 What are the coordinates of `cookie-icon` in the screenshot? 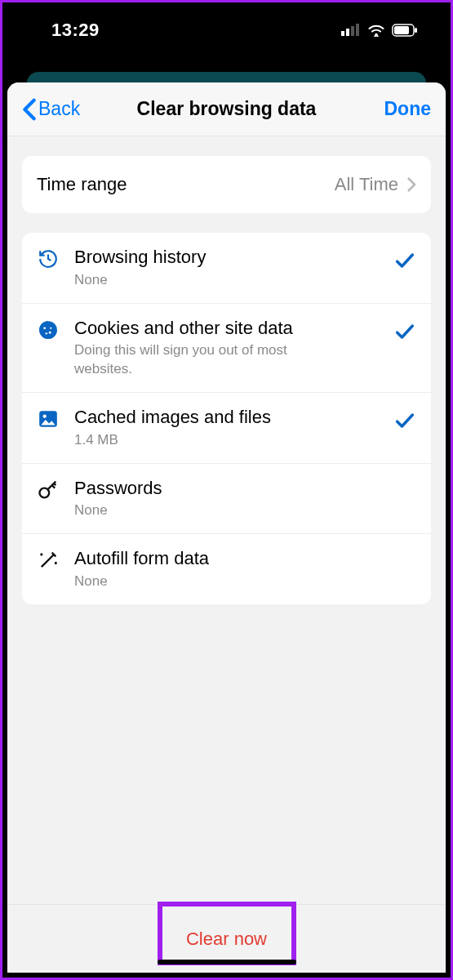 It's located at (48, 330).